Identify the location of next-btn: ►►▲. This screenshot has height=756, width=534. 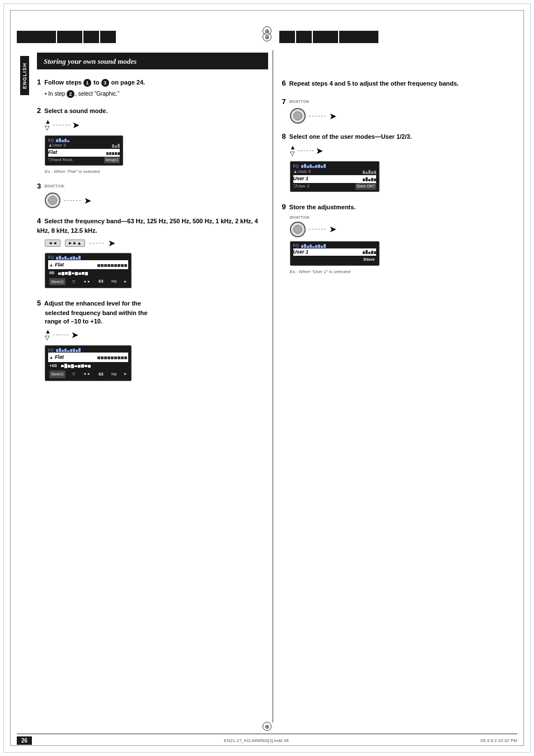
(75, 243).